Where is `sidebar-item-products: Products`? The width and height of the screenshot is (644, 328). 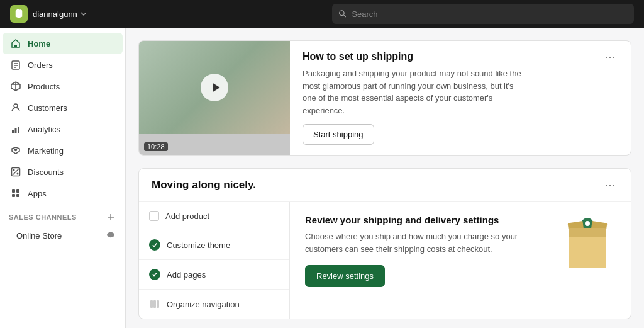
sidebar-item-products: Products is located at coordinates (63, 86).